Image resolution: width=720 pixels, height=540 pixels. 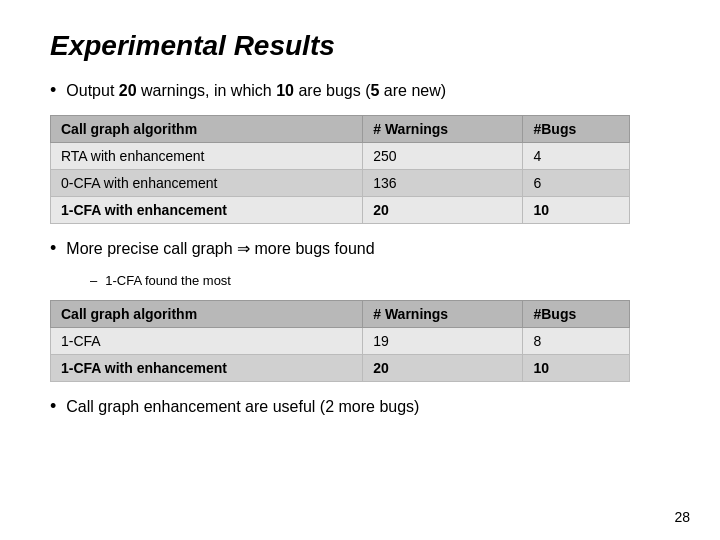 What do you see at coordinates (340, 314) in the screenshot?
I see `table-2-header-row: Call graph algorithm # Warnings #Bugs` at bounding box center [340, 314].